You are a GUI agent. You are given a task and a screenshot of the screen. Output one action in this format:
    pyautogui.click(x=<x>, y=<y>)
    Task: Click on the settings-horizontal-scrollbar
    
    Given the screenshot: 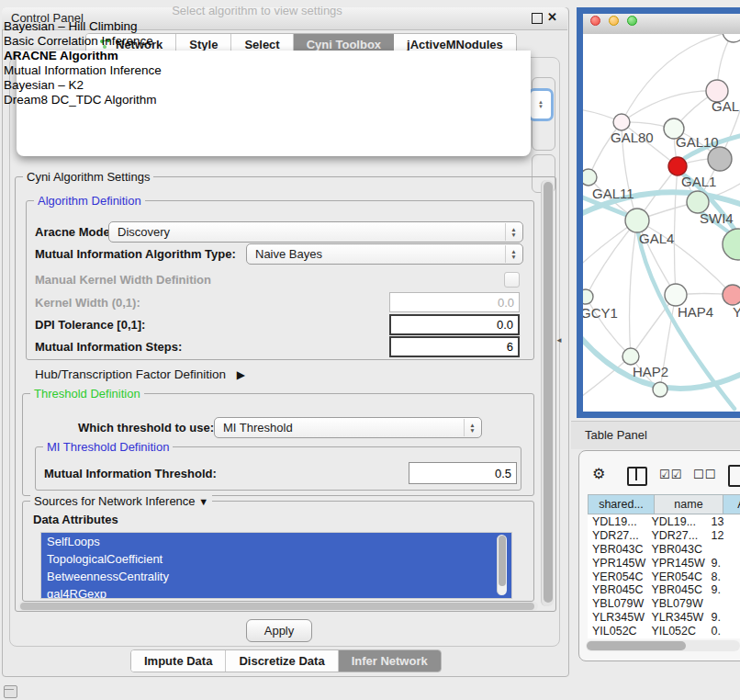 What is the action you would take?
    pyautogui.click(x=278, y=606)
    